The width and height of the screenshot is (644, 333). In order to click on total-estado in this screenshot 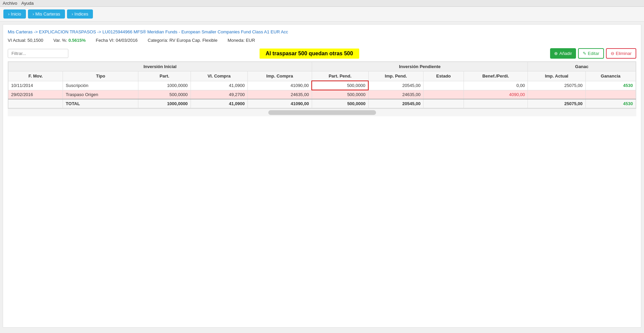, I will do `click(444, 104)`.